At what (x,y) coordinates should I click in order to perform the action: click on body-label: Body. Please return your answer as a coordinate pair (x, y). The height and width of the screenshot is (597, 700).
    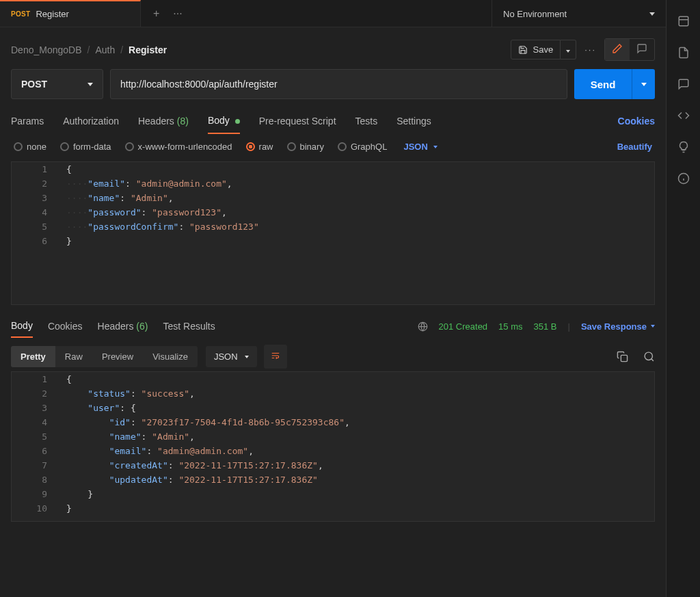
    Looking at the image, I should click on (219, 120).